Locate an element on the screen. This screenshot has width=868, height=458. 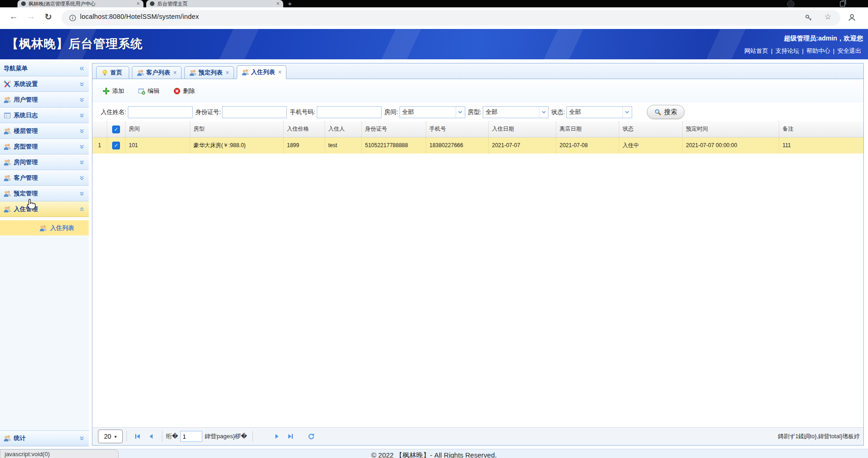
table-row: 1 ✓ 101 豪华大床房(￥:988.0) 1899 test 5105221… is located at coordinates (478, 145).